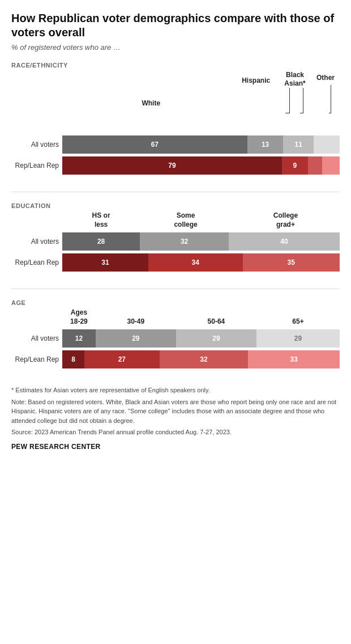 The image size is (351, 644). Describe the element at coordinates (298, 338) in the screenshot. I see `age-all-65plus-segment: 29` at that location.